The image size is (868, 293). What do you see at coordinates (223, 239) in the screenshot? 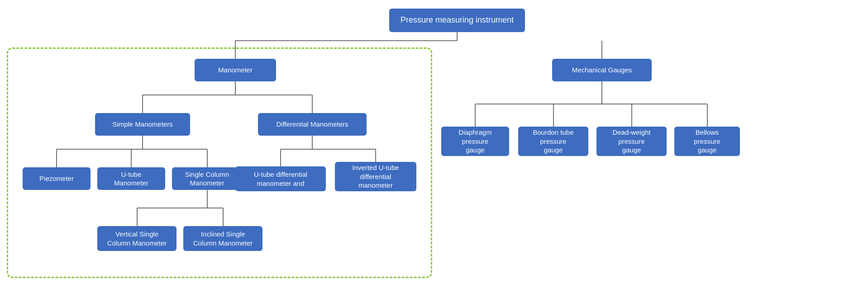
I see `inclined-node: Inclined Single Column Manometer` at bounding box center [223, 239].